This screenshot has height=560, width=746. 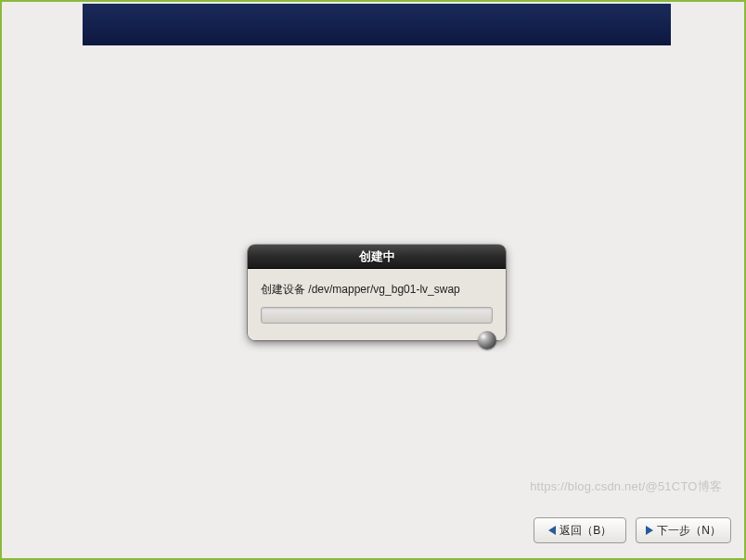 What do you see at coordinates (650, 530) in the screenshot?
I see `arrow-right-icon` at bounding box center [650, 530].